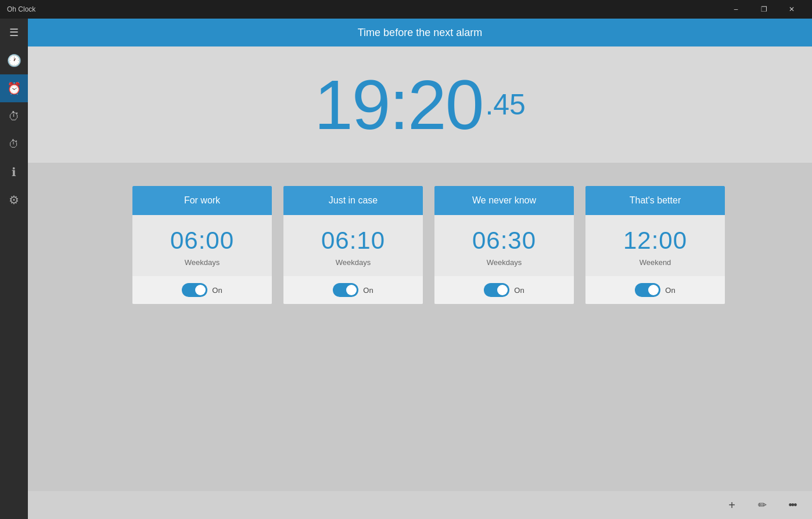 Image resolution: width=812 pixels, height=519 pixels. Describe the element at coordinates (195, 290) in the screenshot. I see `toggle-track-alarm1` at that location.